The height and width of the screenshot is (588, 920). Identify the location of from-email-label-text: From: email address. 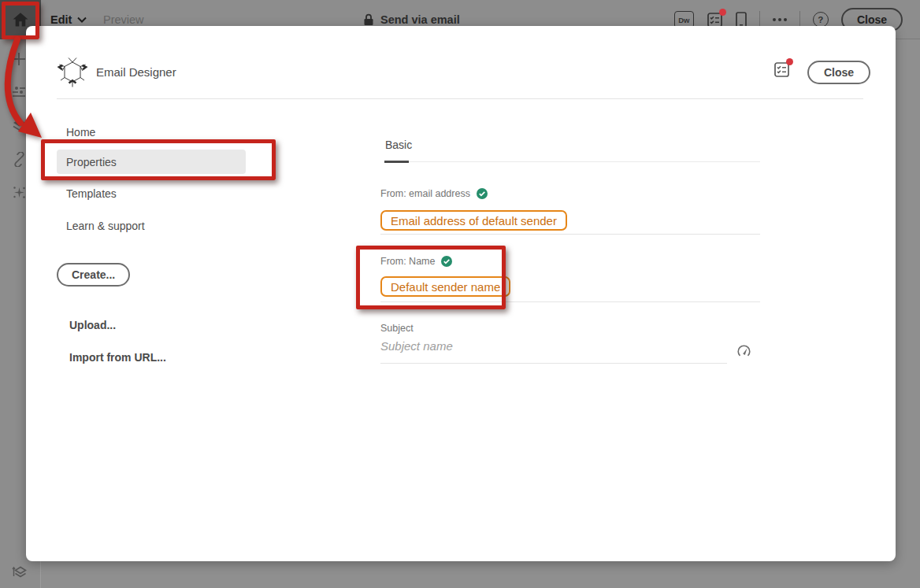
(425, 194).